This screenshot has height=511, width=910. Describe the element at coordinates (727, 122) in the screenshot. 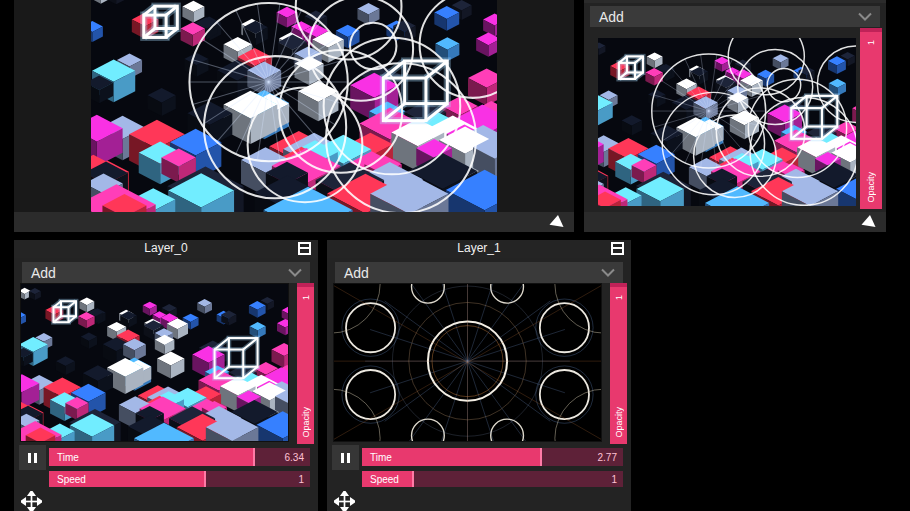

I see `mix-preview-canvas` at that location.